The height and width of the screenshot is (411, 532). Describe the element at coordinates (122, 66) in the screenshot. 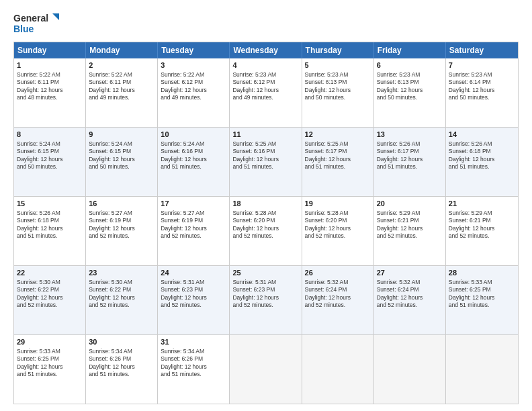

I see `day-number: 2` at that location.